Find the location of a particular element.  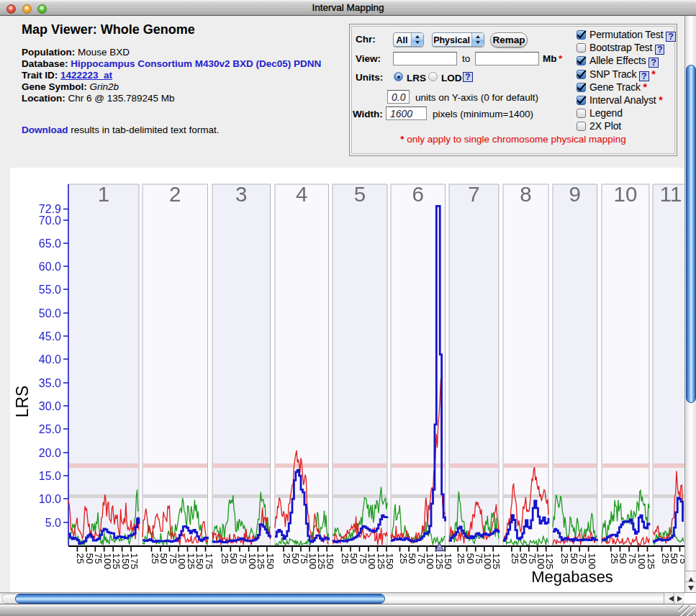

svg-text: 2 is located at coordinates (175, 194).